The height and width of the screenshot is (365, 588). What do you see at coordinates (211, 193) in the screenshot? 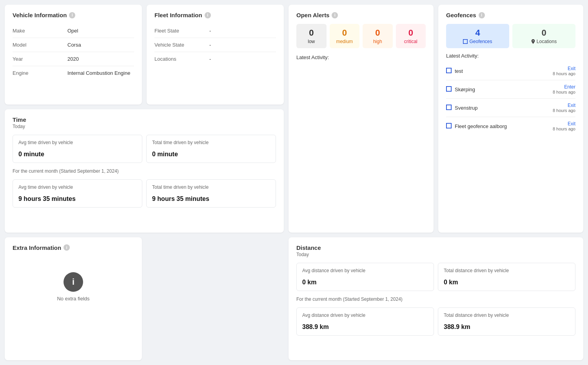
I see `total-time-month-box: Total time driven by vehicle 9 hours 35 …` at bounding box center [211, 193].